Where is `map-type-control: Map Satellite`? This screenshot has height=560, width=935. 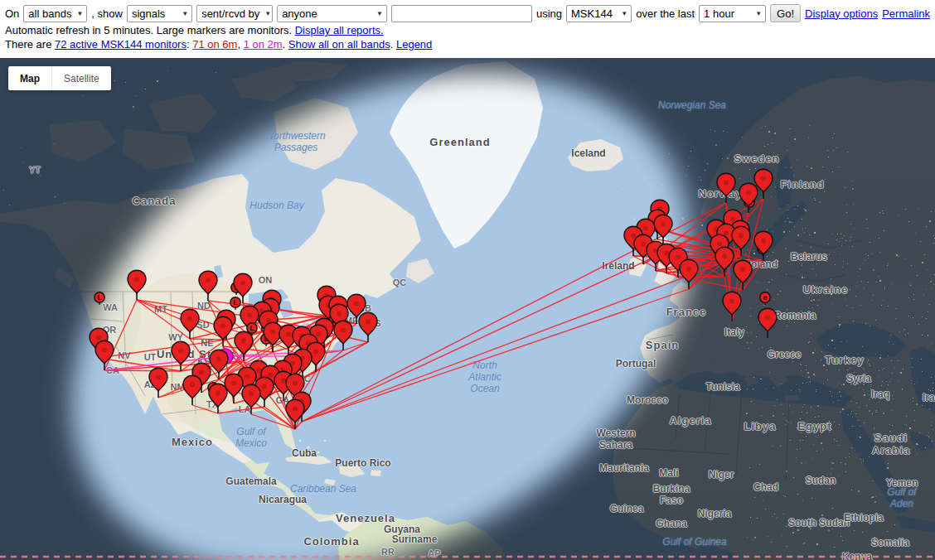
map-type-control: Map Satellite is located at coordinates (60, 78).